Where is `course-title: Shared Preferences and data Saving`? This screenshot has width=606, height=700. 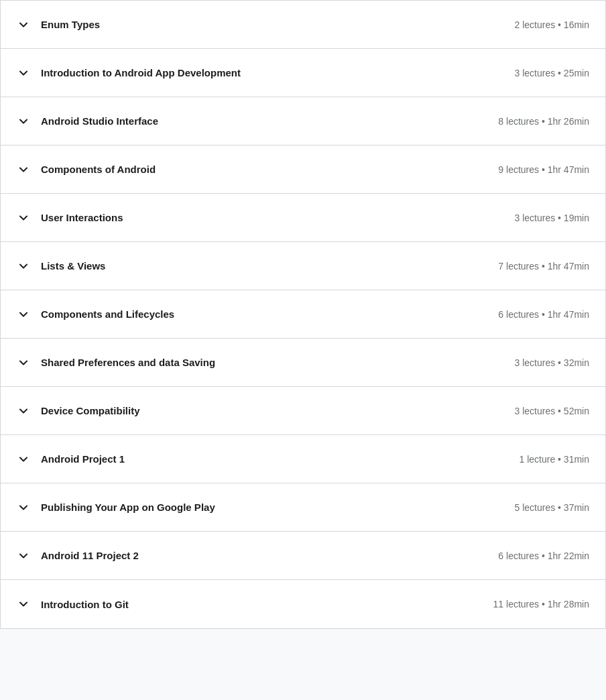
course-title: Shared Preferences and data Saving is located at coordinates (128, 362).